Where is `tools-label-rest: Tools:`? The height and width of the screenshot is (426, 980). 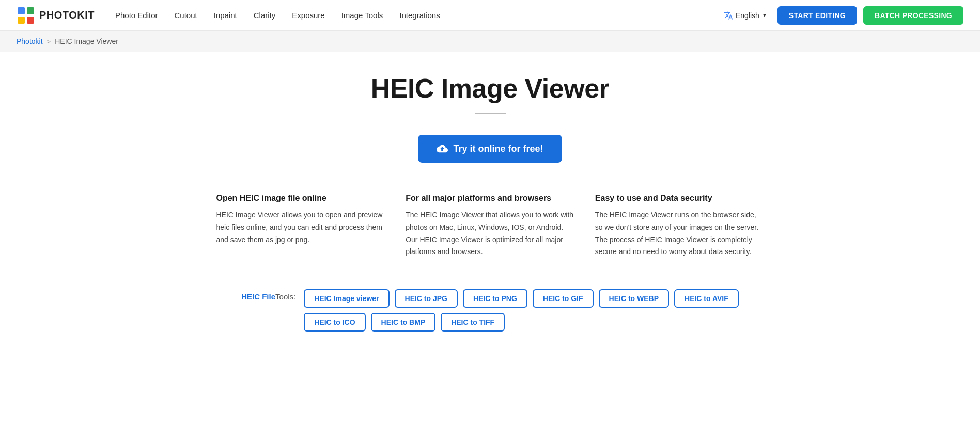 tools-label-rest: Tools: is located at coordinates (285, 296).